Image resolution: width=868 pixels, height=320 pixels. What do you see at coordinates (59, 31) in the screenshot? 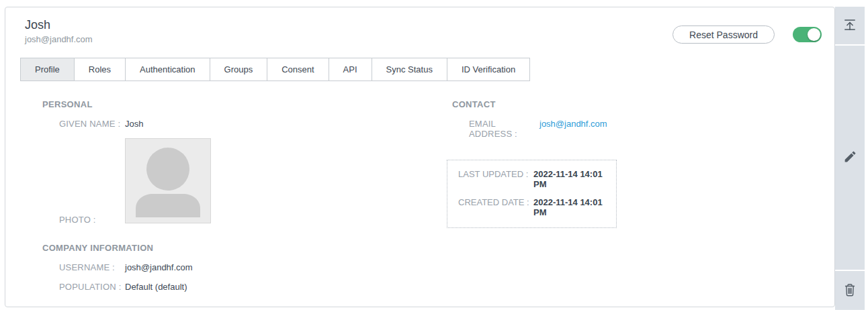
I see `user-identity: Josh josh@jandhf.com` at bounding box center [59, 31].